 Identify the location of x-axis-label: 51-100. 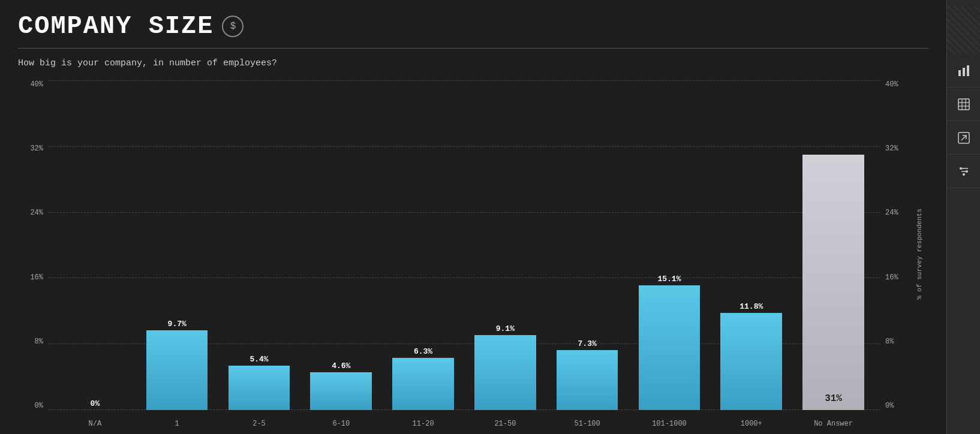
(588, 423).